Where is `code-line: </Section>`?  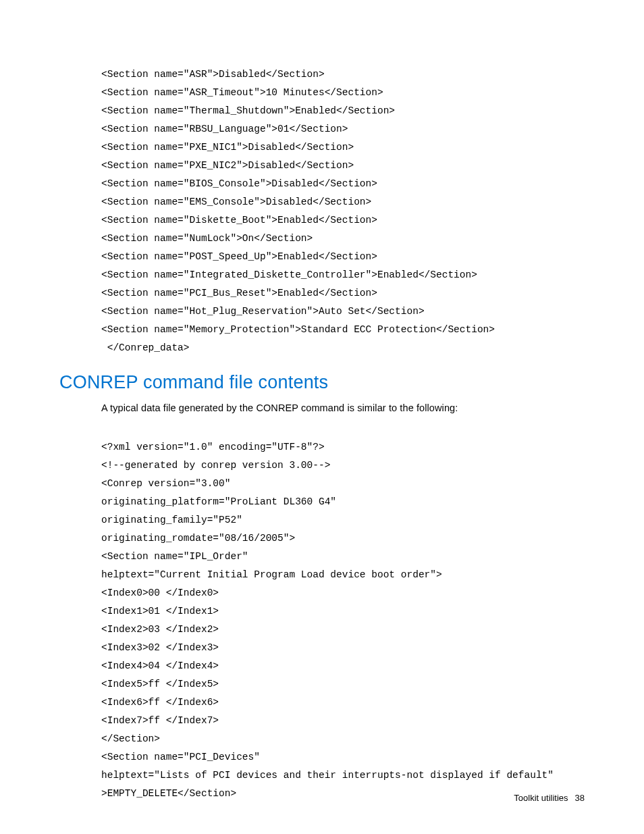
code-line: </Section> is located at coordinates (131, 739).